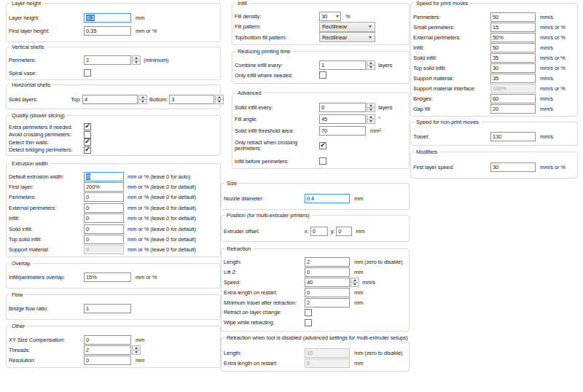  I want to click on small-perimeters-speed-input: 15, so click(513, 28).